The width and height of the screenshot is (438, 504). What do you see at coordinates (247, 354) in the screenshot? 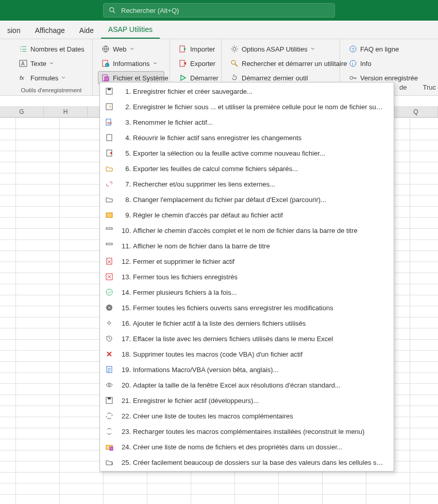
I see `menu-item-remove-macros: 18. Supprimer toutes les macros (code VB…` at bounding box center [247, 354].